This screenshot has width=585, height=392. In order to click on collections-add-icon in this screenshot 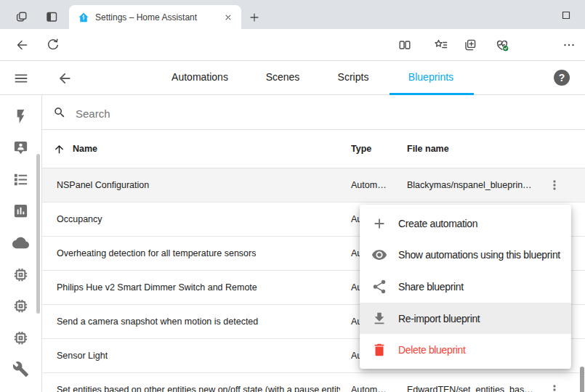, I will do `click(470, 45)`.